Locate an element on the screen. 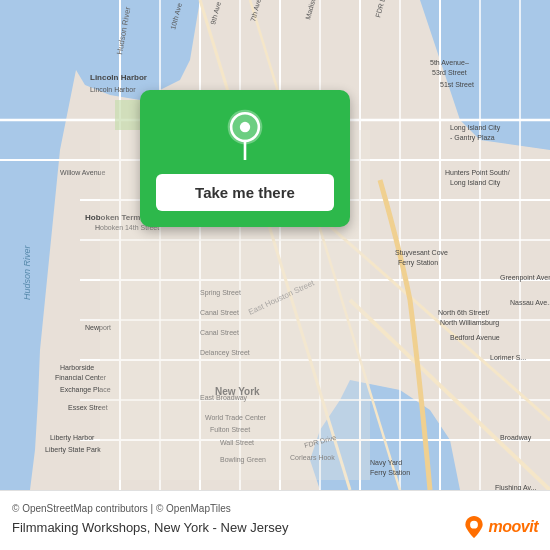  svg-text: Willow Avenue is located at coordinates (83, 172).